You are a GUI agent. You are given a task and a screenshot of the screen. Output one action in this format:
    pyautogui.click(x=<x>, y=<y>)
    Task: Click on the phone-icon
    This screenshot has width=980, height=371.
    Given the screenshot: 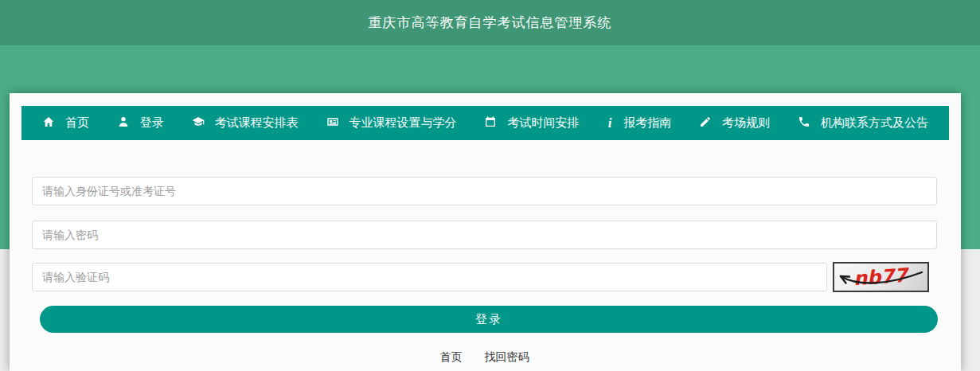 What is the action you would take?
    pyautogui.click(x=804, y=123)
    